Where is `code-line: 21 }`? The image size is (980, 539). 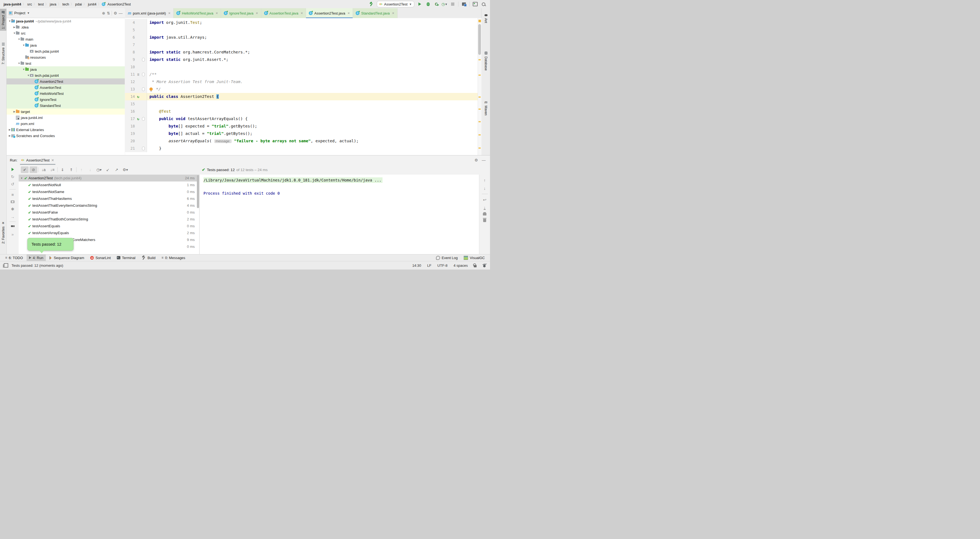
code-line: 21 } is located at coordinates (303, 148).